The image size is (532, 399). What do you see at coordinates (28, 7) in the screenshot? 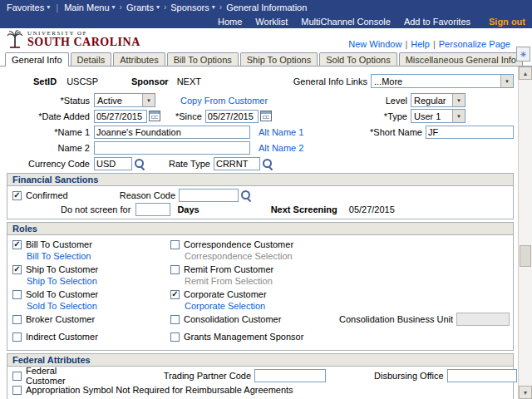
I see `breadcrumb-favorites: Favorites` at bounding box center [28, 7].